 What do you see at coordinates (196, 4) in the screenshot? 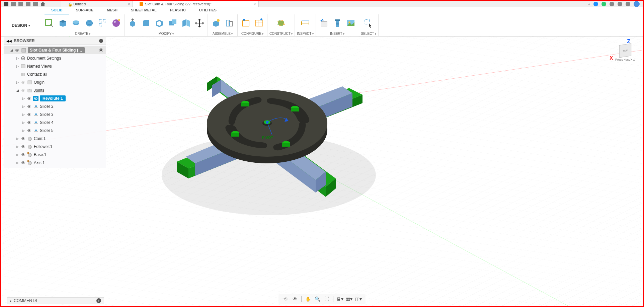
I see `tab-slotcam: Slot Cam & Four Sliding (v2~recovered)* …` at bounding box center [196, 4].